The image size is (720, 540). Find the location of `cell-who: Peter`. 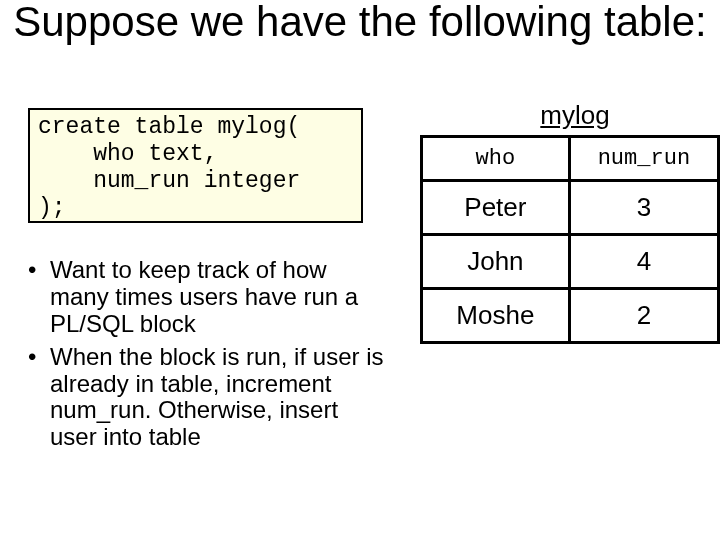

cell-who: Peter is located at coordinates (496, 208).